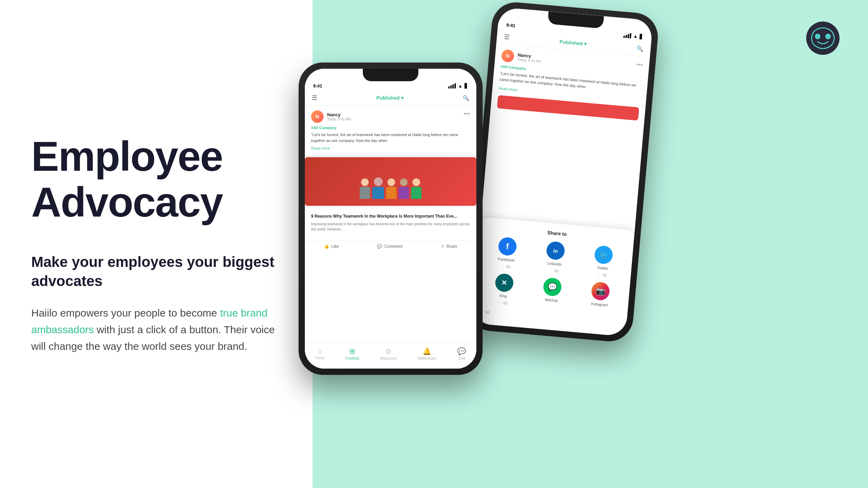 The width and height of the screenshot is (868, 488). Describe the element at coordinates (460, 86) in the screenshot. I see `front-wifi-icon: ▲` at that location.